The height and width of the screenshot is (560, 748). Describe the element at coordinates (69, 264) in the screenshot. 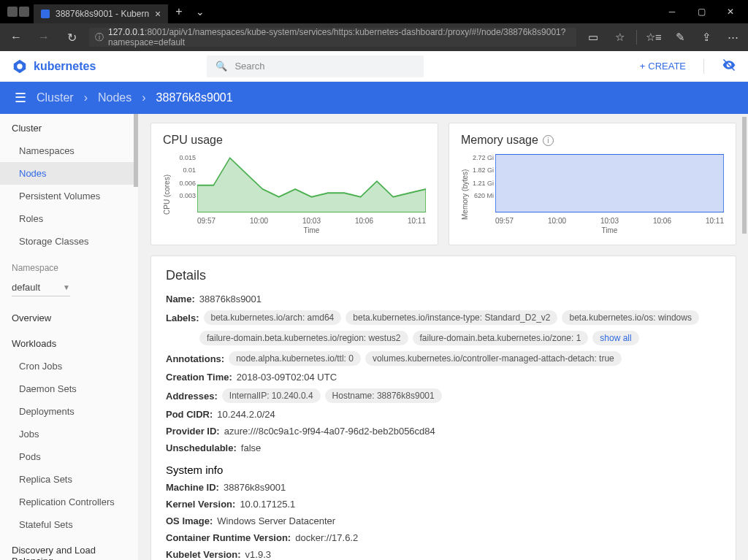

I see `namespace-label: Namespace` at that location.